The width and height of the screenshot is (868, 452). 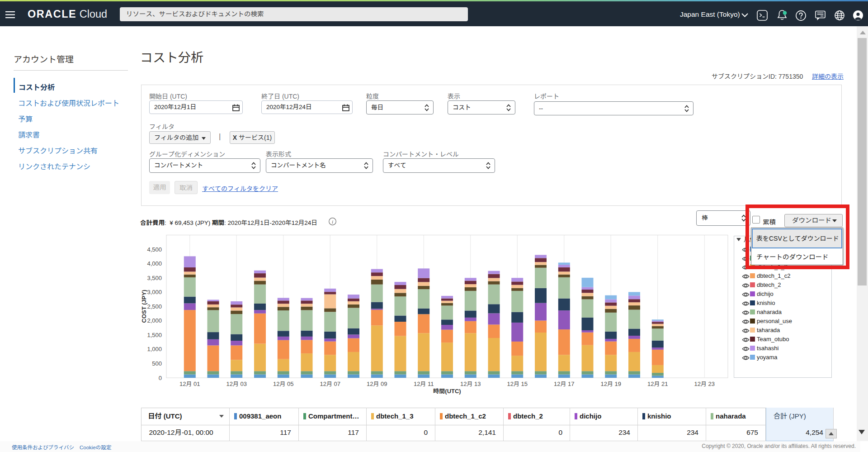 I want to click on svg-text: 12月 01, so click(x=190, y=384).